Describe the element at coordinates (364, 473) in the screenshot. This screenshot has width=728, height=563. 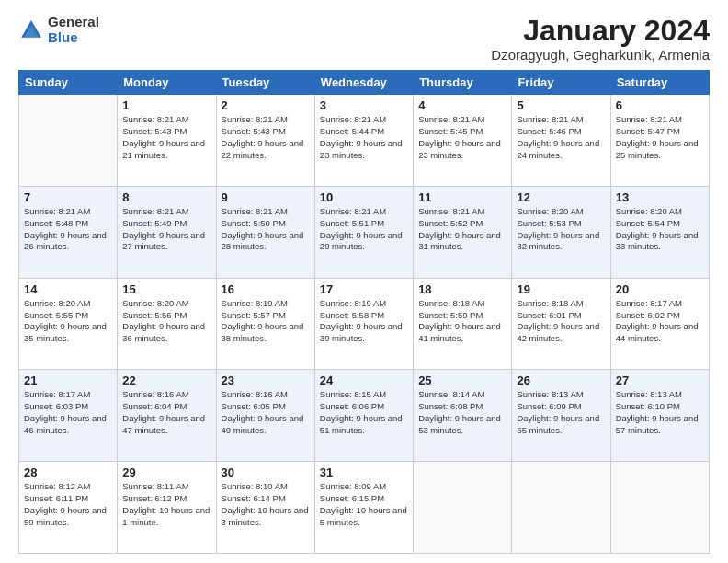
I see `day-number: 31` at that location.